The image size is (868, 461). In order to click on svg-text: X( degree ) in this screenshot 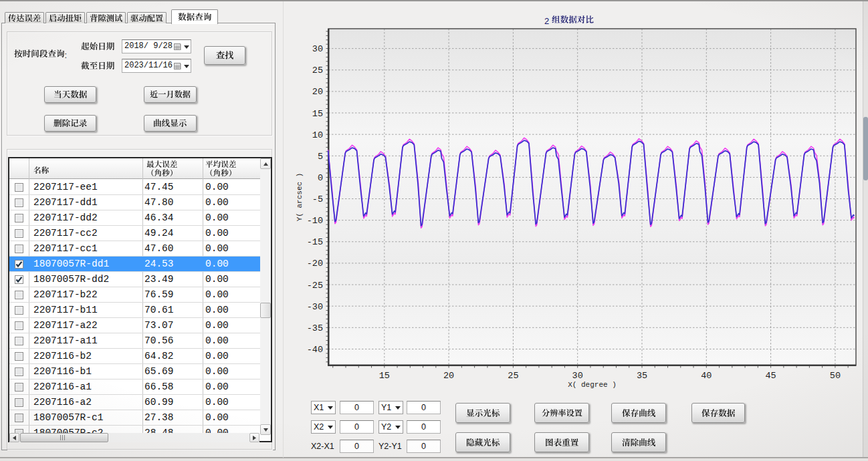, I will do `click(592, 385)`.